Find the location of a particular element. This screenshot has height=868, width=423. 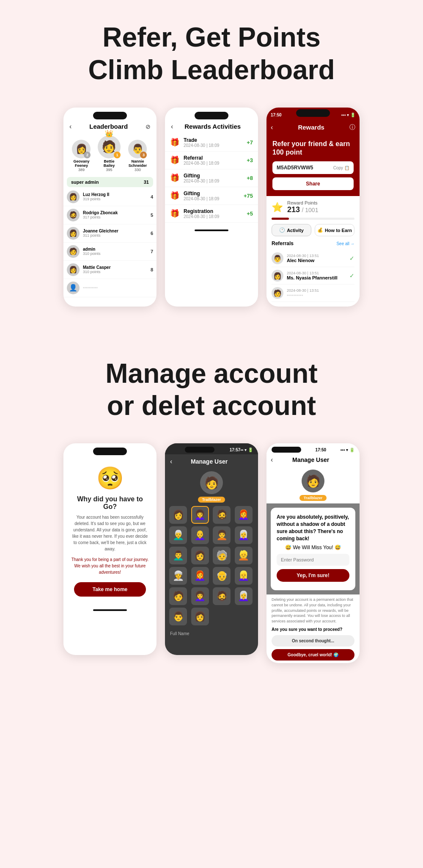

manage-user-header-6: ‹ Manage User is located at coordinates (313, 461).